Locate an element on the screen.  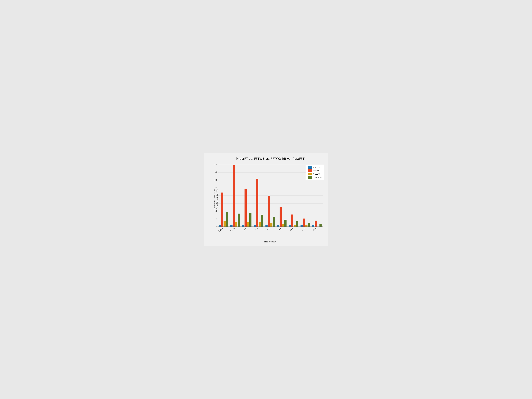
svg-text: 10 is located at coordinates (216, 211).